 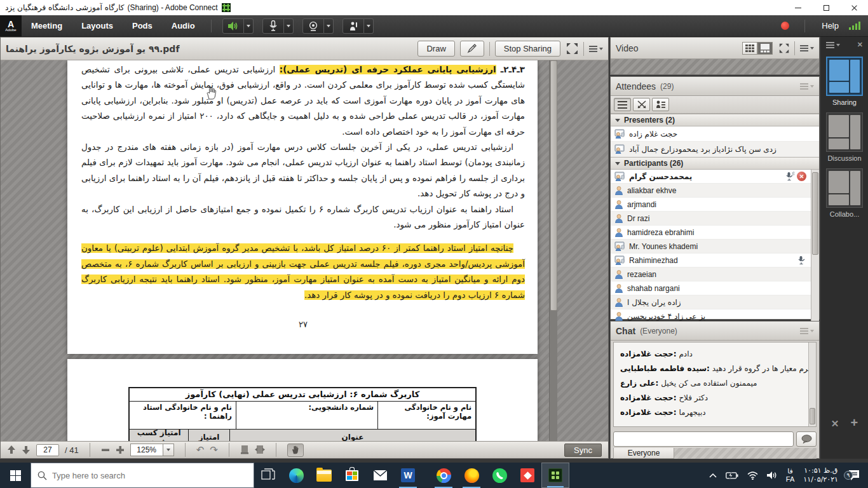 What do you see at coordinates (844, 81) in the screenshot?
I see `layout-sharing: Sharing` at bounding box center [844, 81].